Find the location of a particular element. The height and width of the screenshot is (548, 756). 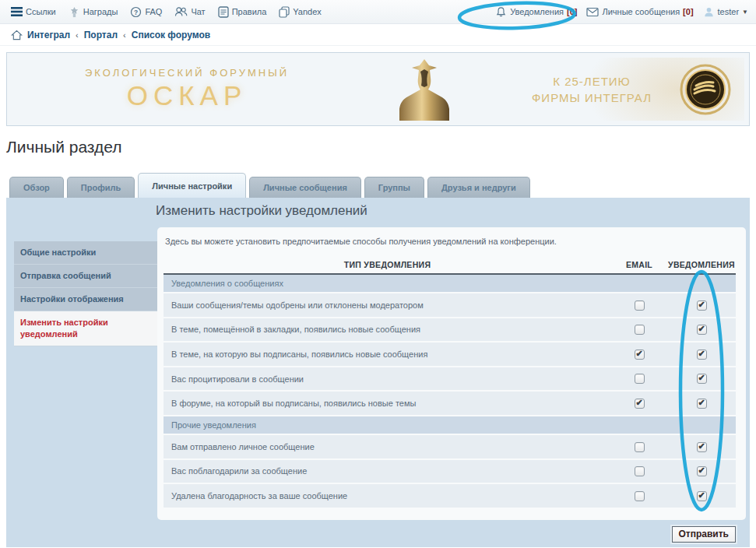

tab-личные-настройки: Личные настройки is located at coordinates (192, 185).